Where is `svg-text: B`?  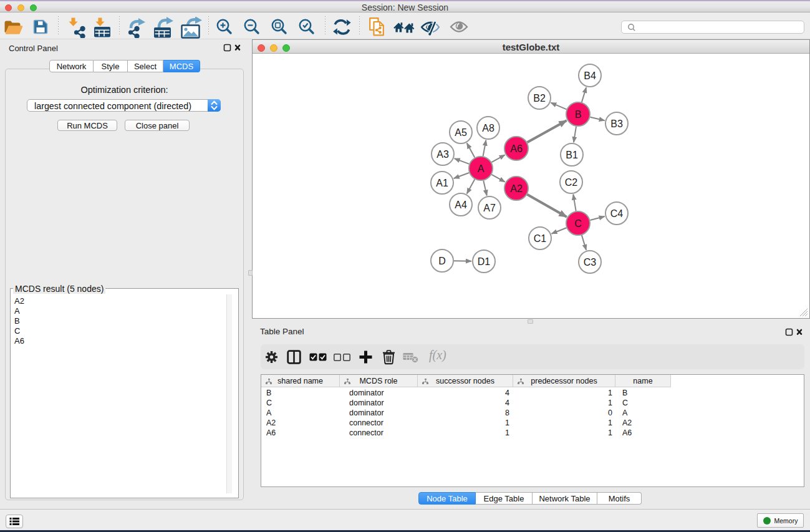
svg-text: B is located at coordinates (579, 115).